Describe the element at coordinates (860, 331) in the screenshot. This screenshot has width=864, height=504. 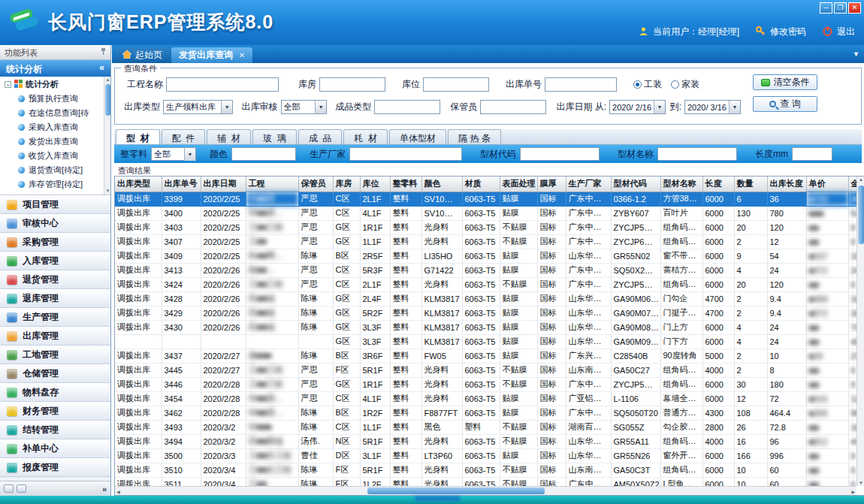
I see `vertical-scrollbar: ▲ ▼` at that location.